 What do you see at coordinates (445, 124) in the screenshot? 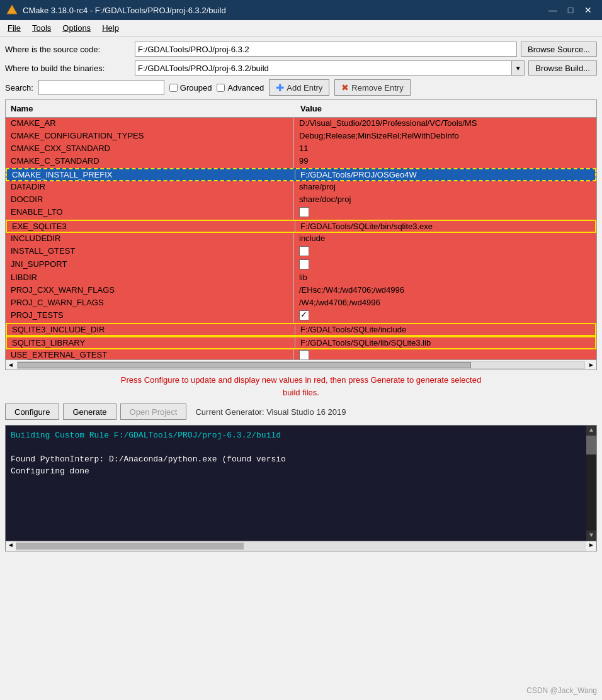
I see `table-cell-value: D:/Visual_Studio/2019/Professional/VC/To…` at bounding box center [445, 124].